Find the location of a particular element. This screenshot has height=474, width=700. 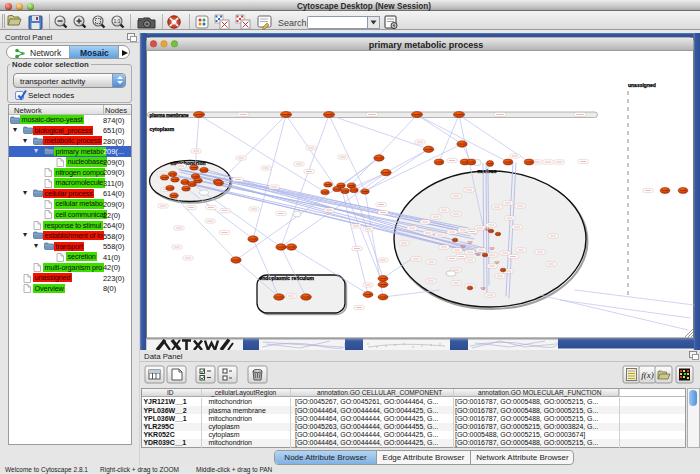

svg-text: unassigned is located at coordinates (642, 85).